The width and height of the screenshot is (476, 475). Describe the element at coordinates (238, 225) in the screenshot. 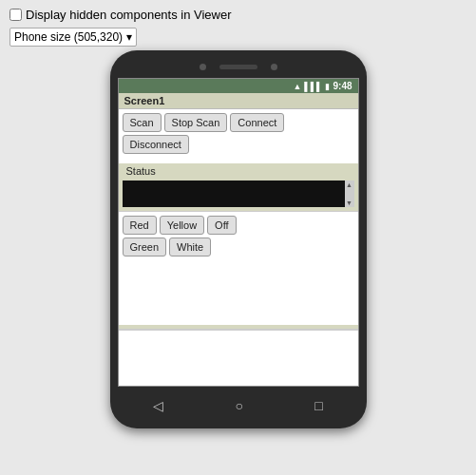

I see `color-row-1: Red Yellow Off` at that location.